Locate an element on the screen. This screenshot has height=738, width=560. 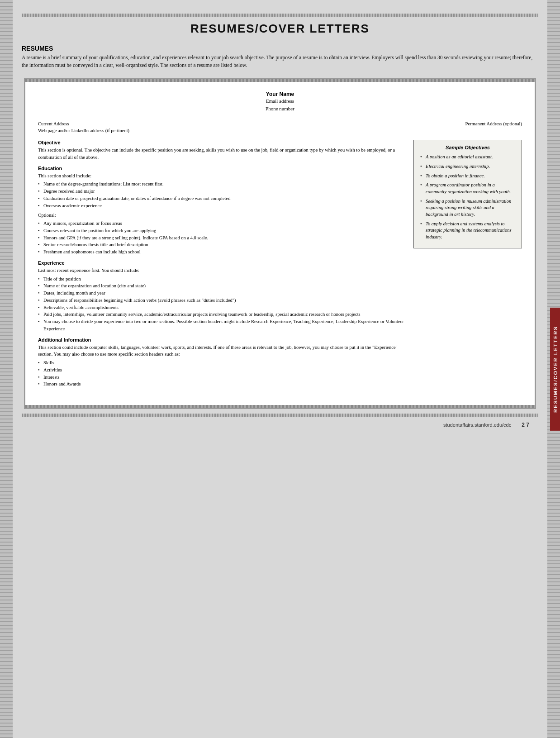
additional-info-title: Additional Information is located at coordinates (222, 340).